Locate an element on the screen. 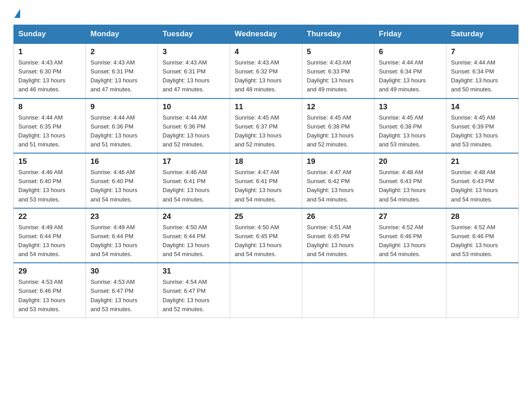 This screenshot has height=411, width=532. calendar-cell: 7Sunrise: 4:44 AMSunset: 6:34 PMDaylight… is located at coordinates (483, 71).